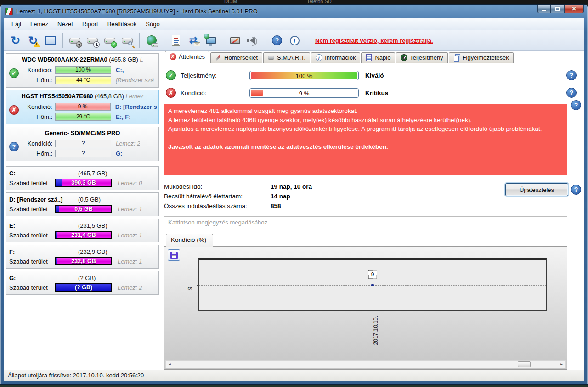 This screenshot has height=387, width=588. Describe the element at coordinates (304, 93) in the screenshot. I see `condition-value: 9 %` at that location.